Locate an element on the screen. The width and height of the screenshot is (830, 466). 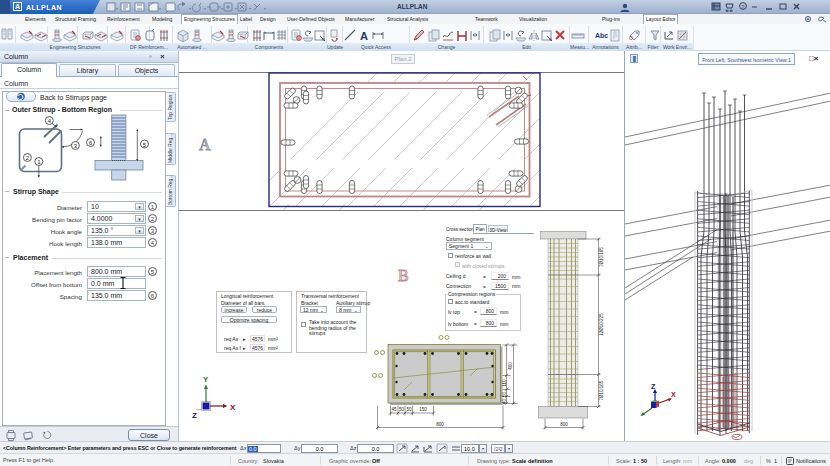
svg-text: 110 is located at coordinates (504, 383).